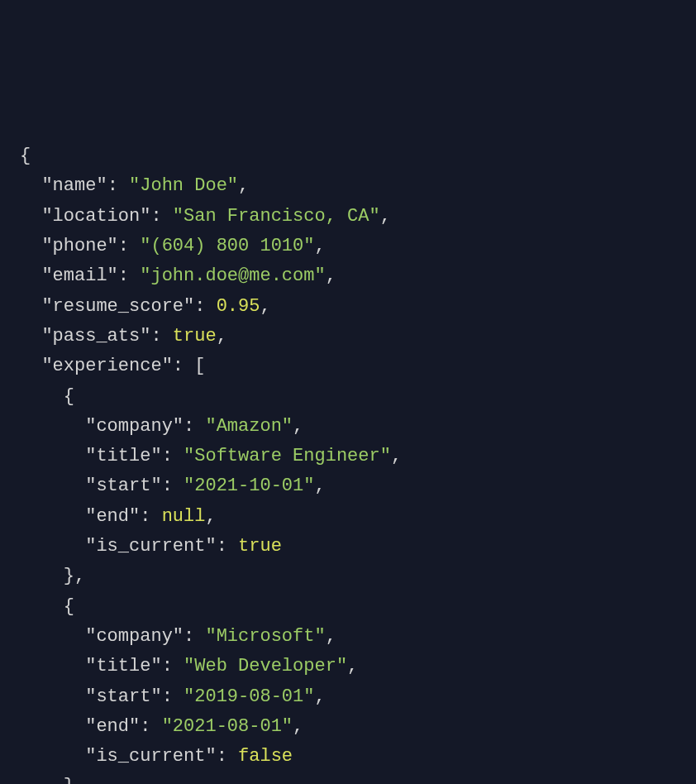 The width and height of the screenshot is (696, 784). What do you see at coordinates (79, 246) in the screenshot?
I see `json-key-phone: "phone"` at bounding box center [79, 246].